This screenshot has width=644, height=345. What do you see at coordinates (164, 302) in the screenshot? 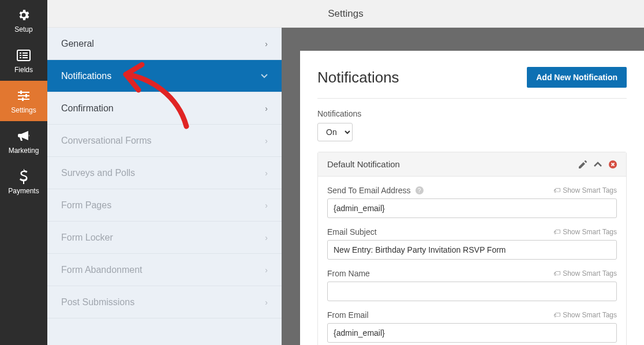
I see `settings-item-post-submissions: Post Submissions ›` at bounding box center [164, 302].